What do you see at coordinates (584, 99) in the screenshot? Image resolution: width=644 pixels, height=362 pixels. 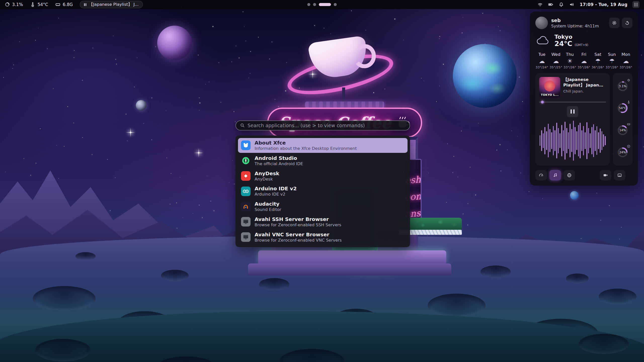 I see `control-center-panel: seb System Uptime: 4h11m` at bounding box center [584, 99].